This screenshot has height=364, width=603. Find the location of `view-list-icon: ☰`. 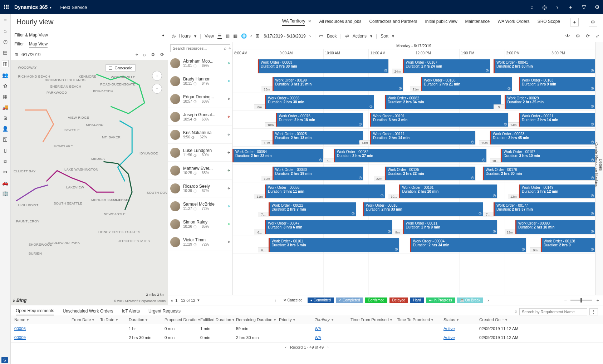

view-list-icon: ☰ is located at coordinates (220, 36).